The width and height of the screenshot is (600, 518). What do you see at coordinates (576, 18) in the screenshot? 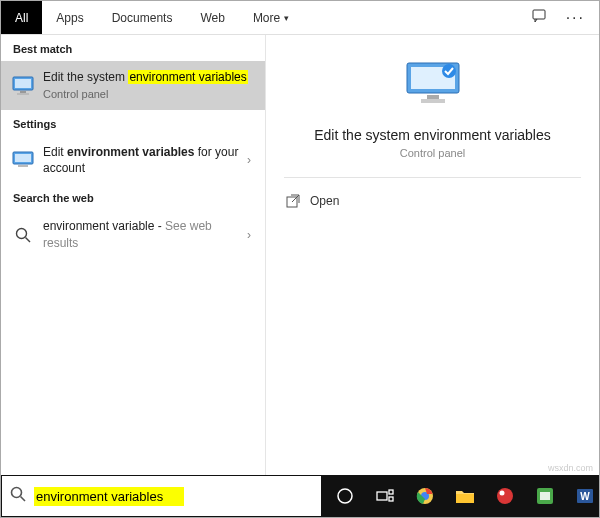
I see `more-options-icon: ···` at bounding box center [576, 18].